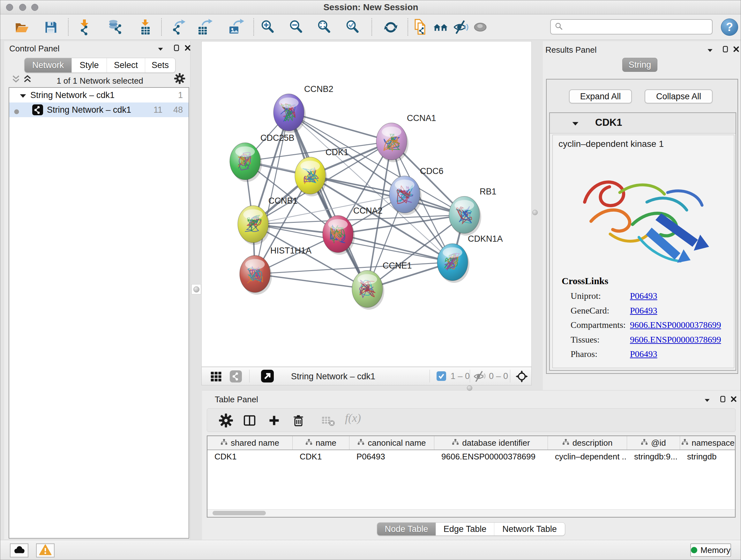 Image resolution: width=741 pixels, height=560 pixels. Describe the element at coordinates (654, 443) in the screenshot. I see `column-header-@id: @id` at that location.